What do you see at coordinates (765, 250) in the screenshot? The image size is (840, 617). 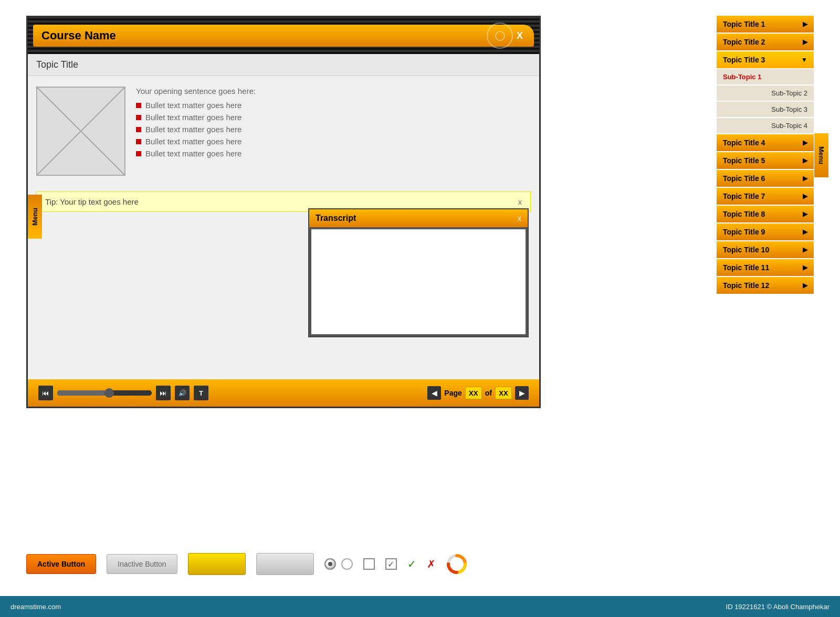 I see `sidebar-item-10: Topic Title 10 ▶` at bounding box center [765, 250].